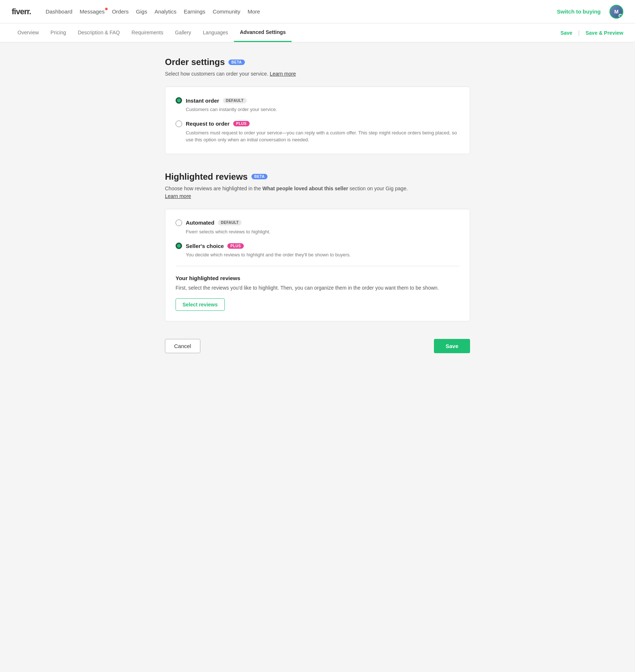 The width and height of the screenshot is (635, 672). I want to click on instant-order-default-badge: DEFAULT, so click(235, 101).